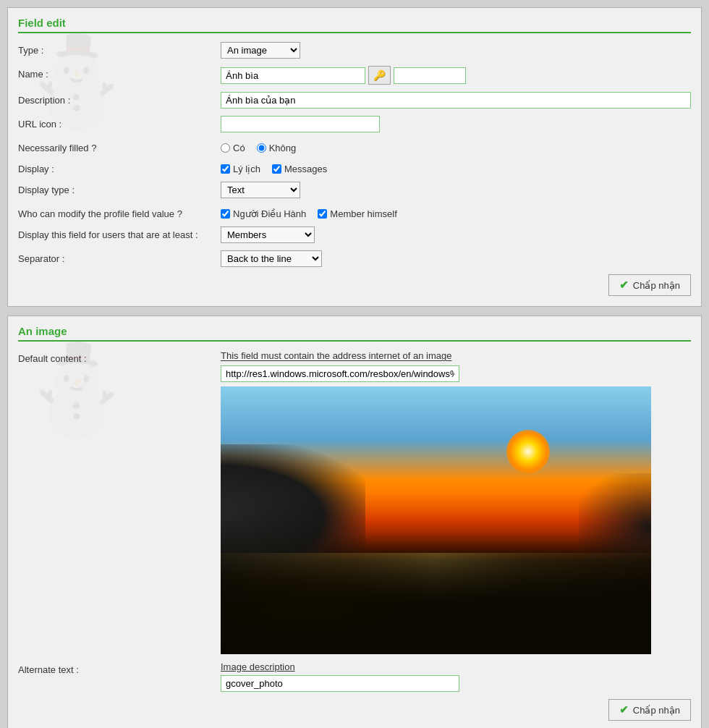  I want to click on an-image-title: An image, so click(354, 333).